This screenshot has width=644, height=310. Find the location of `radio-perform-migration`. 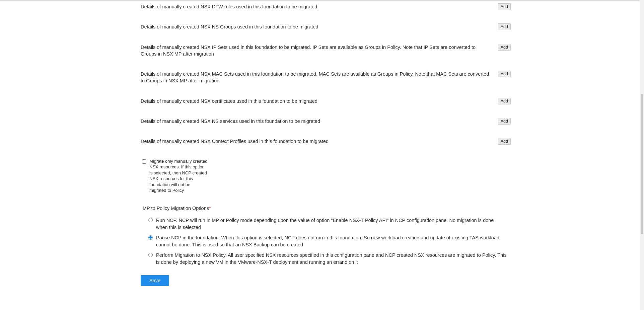

radio-perform-migration is located at coordinates (151, 255).